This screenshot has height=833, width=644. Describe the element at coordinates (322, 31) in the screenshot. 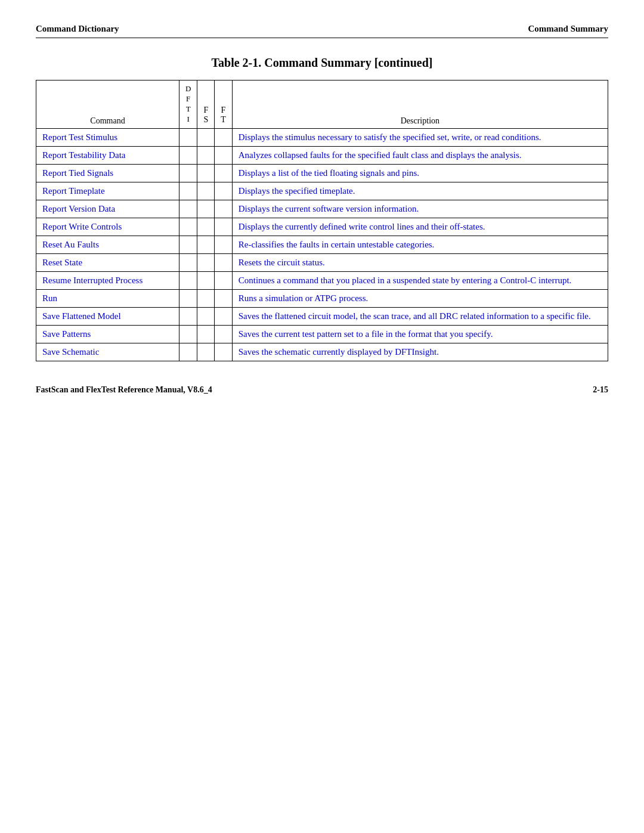

I see `page-header: Command Dictionary Command Summary` at that location.